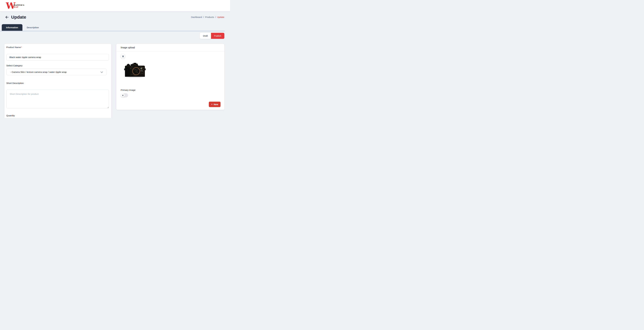  I want to click on quantity-label: Quantity, so click(58, 115).